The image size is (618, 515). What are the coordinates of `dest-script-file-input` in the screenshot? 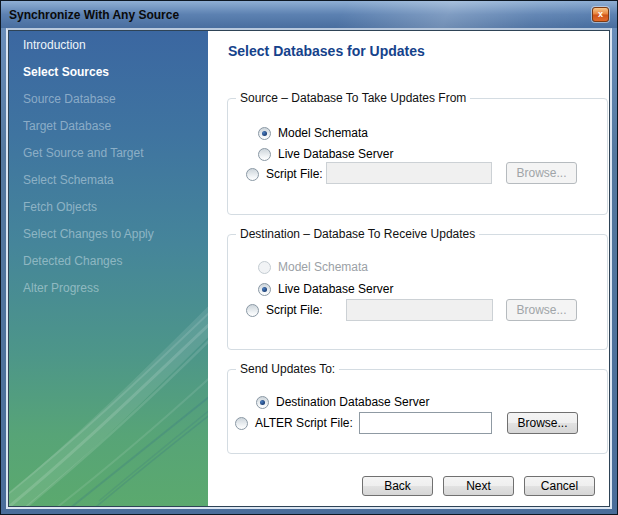 It's located at (420, 310).